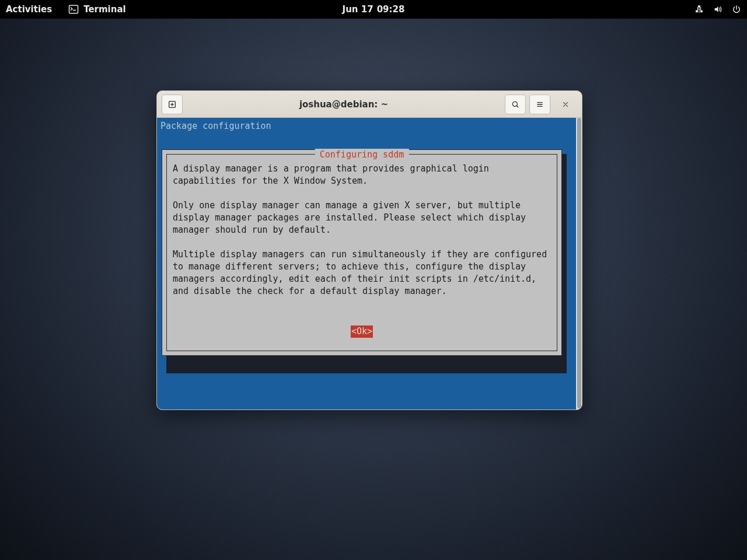  What do you see at coordinates (105, 9) in the screenshot?
I see `app-name-label: Terminal` at bounding box center [105, 9].